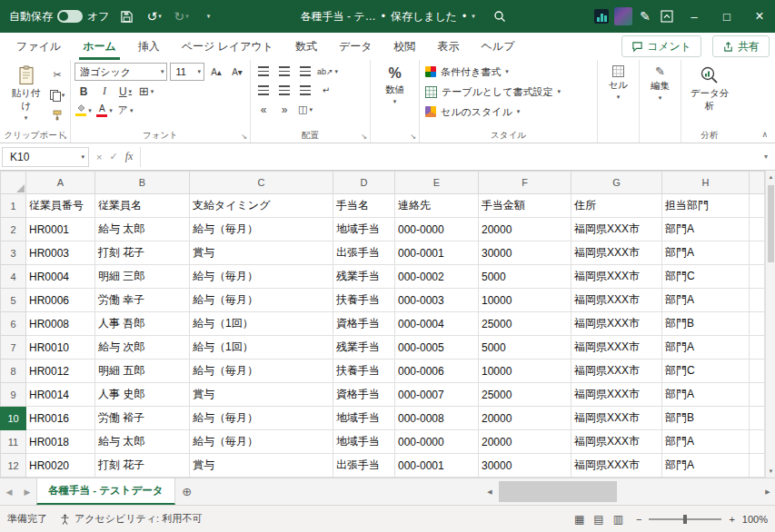 The height and width of the screenshot is (532, 775). Describe the element at coordinates (57, 114) in the screenshot. I see `format-painter-button` at that location.